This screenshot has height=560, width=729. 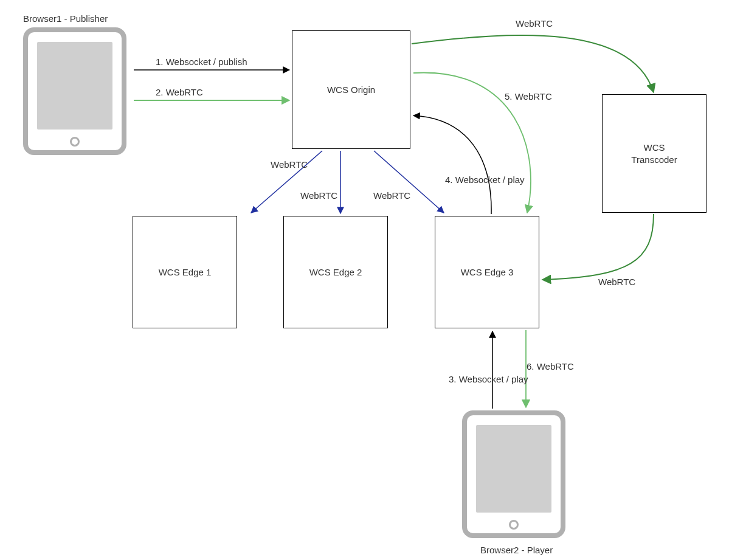 I want to click on label-origin-trans: WebRTC, so click(x=534, y=23).